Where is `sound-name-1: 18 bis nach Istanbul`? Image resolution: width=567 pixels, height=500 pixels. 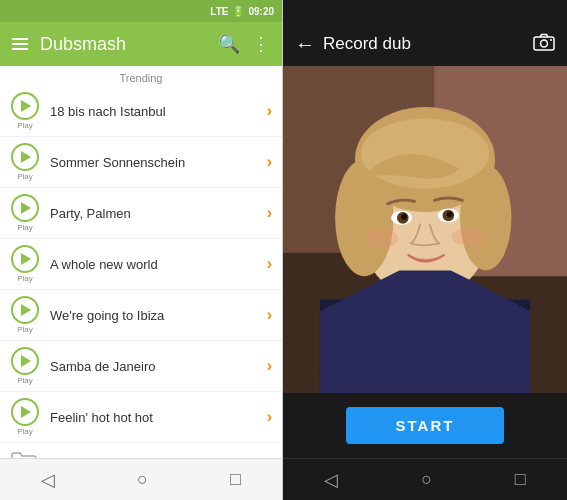
sound-name-1: 18 bis nach Istanbul is located at coordinates (158, 112).